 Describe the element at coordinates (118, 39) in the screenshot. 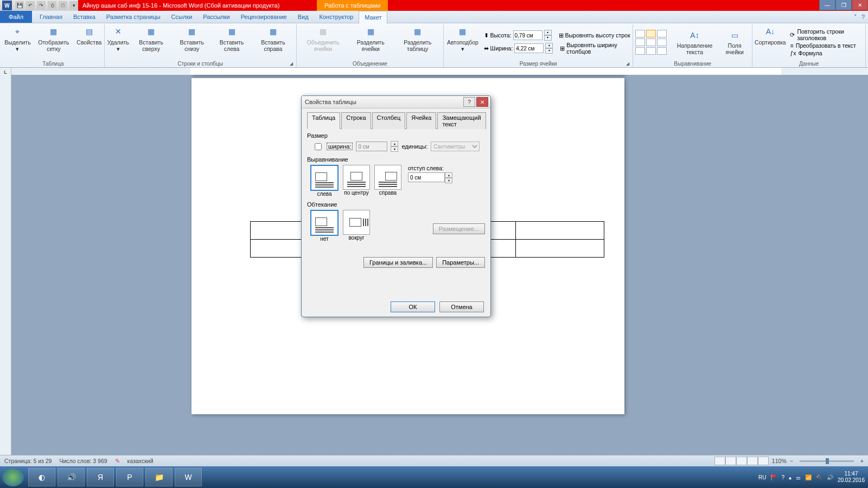

I see `delete-button: ✕Удалить▾` at that location.